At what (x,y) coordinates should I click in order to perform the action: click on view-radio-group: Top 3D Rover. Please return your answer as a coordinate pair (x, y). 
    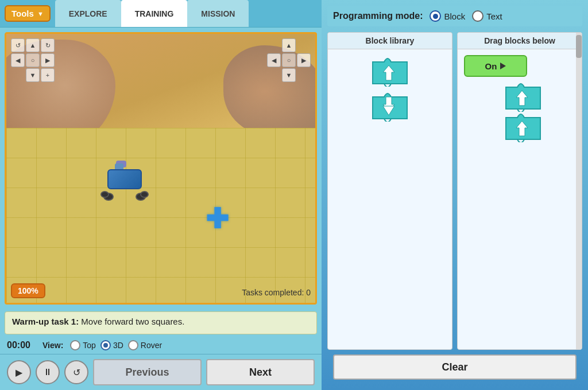
    Looking at the image, I should click on (116, 345).